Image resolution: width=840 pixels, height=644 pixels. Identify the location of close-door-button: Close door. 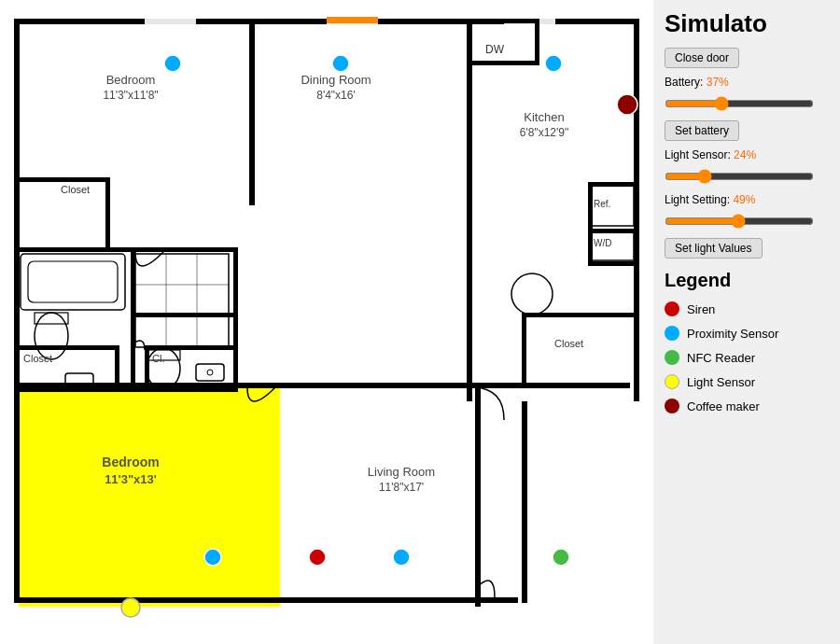
(702, 58).